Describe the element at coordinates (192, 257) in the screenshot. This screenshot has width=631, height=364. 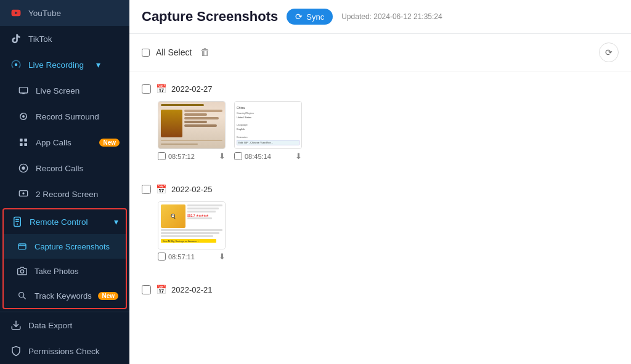
I see `screenshot-time-3: 08:57:11` at that location.